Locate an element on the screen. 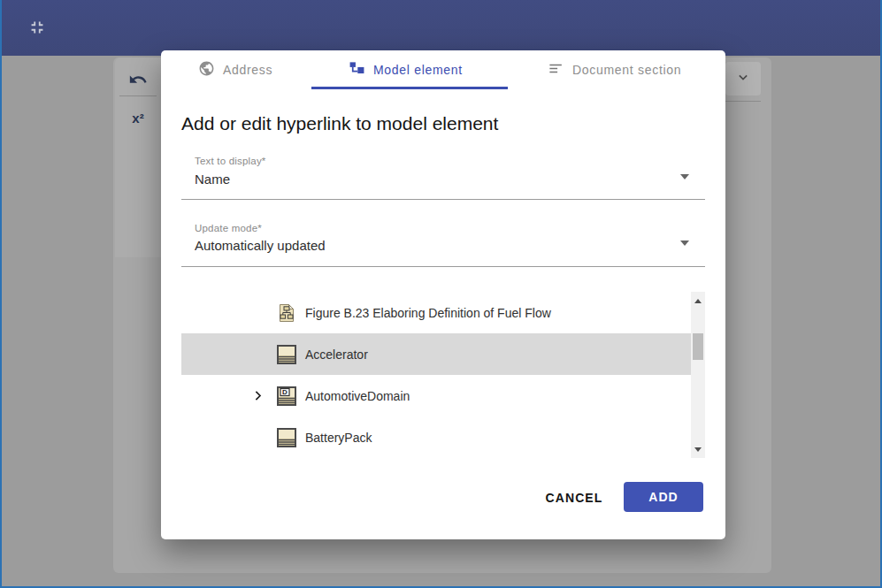 Image resolution: width=882 pixels, height=588 pixels. fullscreen-exit-icon is located at coordinates (38, 28).